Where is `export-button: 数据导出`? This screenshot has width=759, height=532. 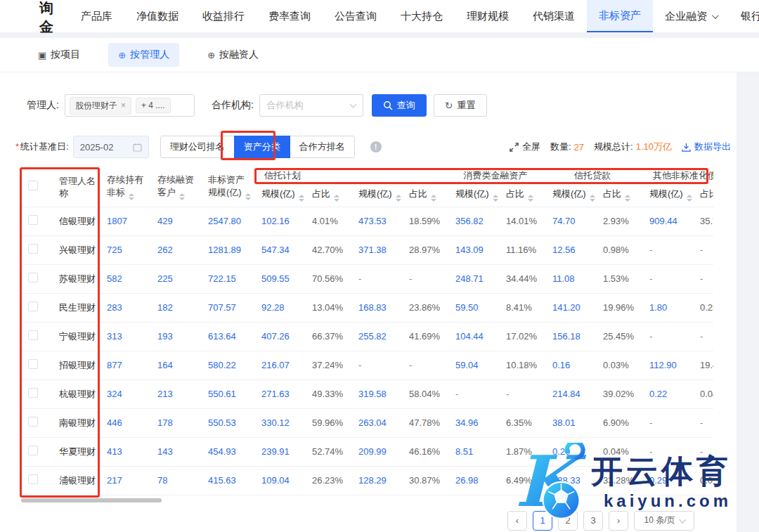 export-button: 数据导出 is located at coordinates (706, 147).